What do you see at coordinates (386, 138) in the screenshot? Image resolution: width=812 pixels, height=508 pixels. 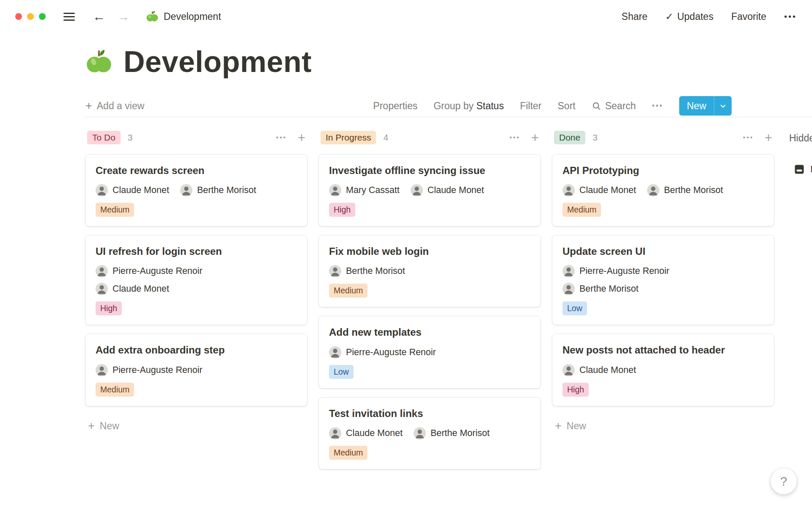 I see `column-count: 4` at bounding box center [386, 138].